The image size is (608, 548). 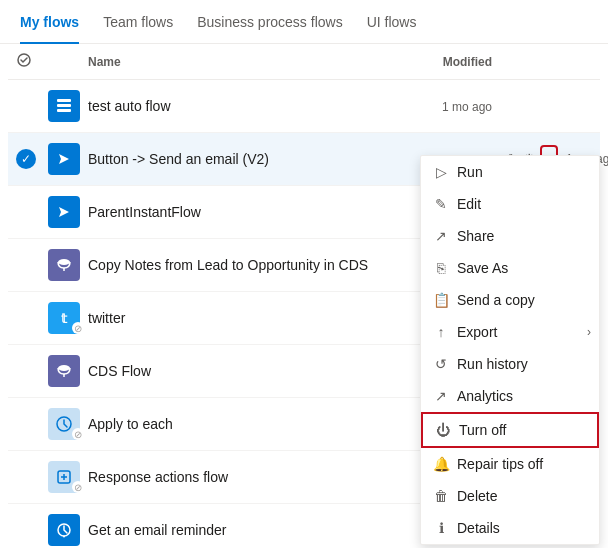 I want to click on flow-name: twitter, so click(x=240, y=318).